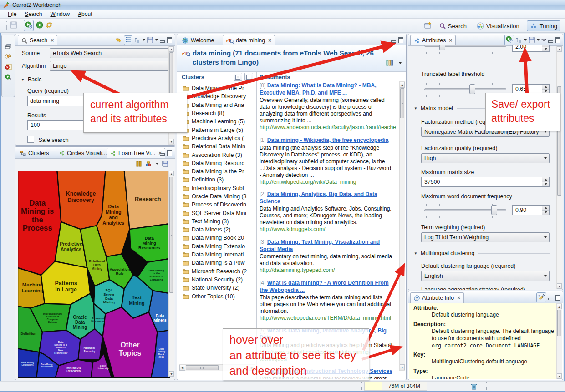 The image size is (565, 392). What do you see at coordinates (14, 25) in the screenshot?
I see `save-icon` at bounding box center [14, 25].